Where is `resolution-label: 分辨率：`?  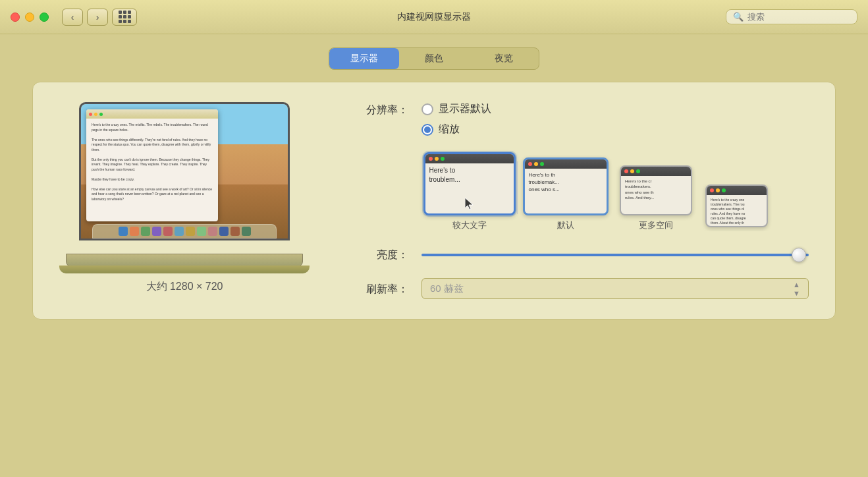
resolution-label: 分辨率： is located at coordinates (379, 109).